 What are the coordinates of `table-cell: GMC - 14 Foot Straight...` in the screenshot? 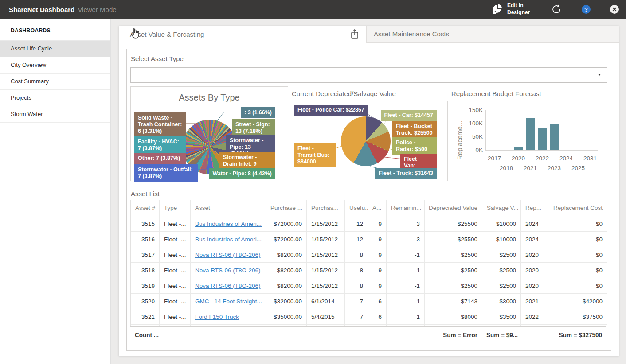 It's located at (228, 301).